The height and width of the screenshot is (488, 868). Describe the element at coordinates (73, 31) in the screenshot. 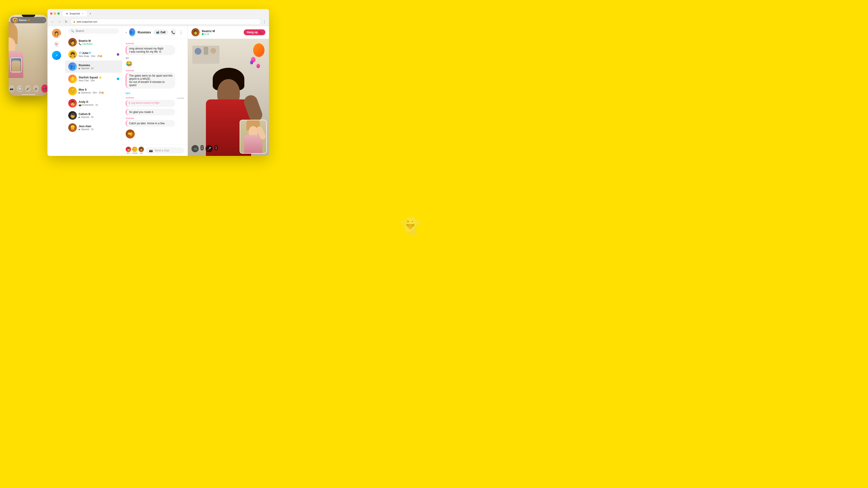

I see `search-icon: 🔍` at that location.